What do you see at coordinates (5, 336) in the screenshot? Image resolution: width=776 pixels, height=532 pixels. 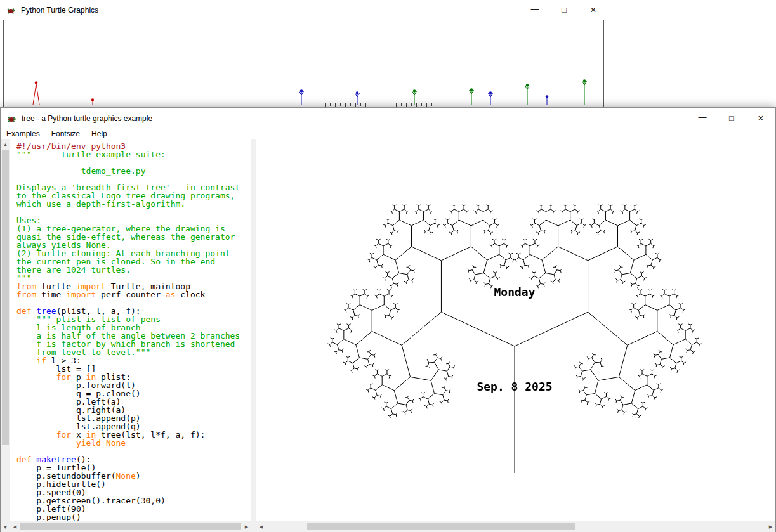 I see `code-vertical-scrollbar: ▲ ▼` at bounding box center [5, 336].